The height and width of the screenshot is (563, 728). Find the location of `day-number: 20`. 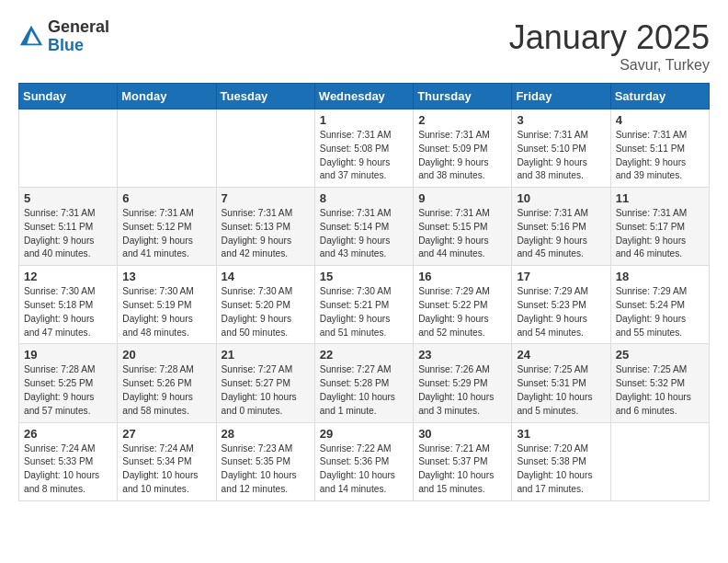

day-number: 20 is located at coordinates (166, 355).